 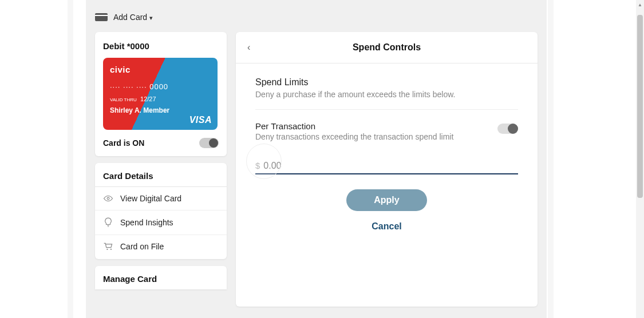 What do you see at coordinates (160, 94) in the screenshot?
I see `debit-card-graphic: civic ···· ···· ···· 0000 VALID THRU 12/…` at bounding box center [160, 94].